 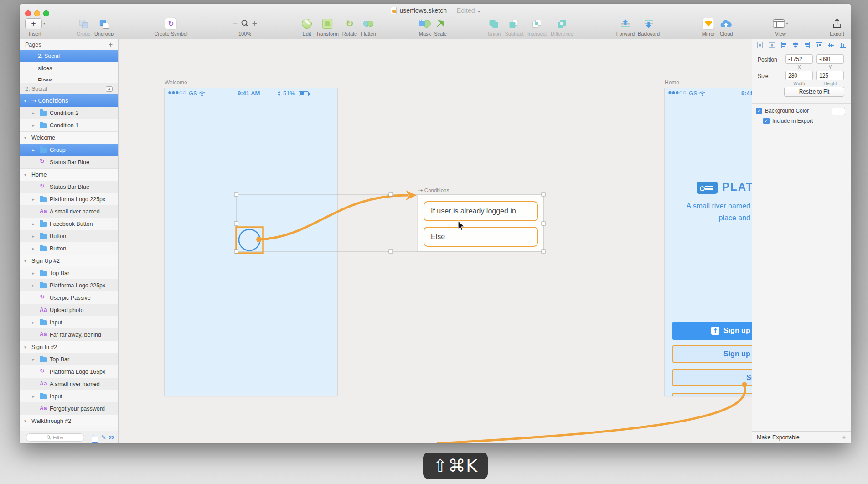 I want to click on toolbar-rotate: ↻ Rotate, so click(x=350, y=27).